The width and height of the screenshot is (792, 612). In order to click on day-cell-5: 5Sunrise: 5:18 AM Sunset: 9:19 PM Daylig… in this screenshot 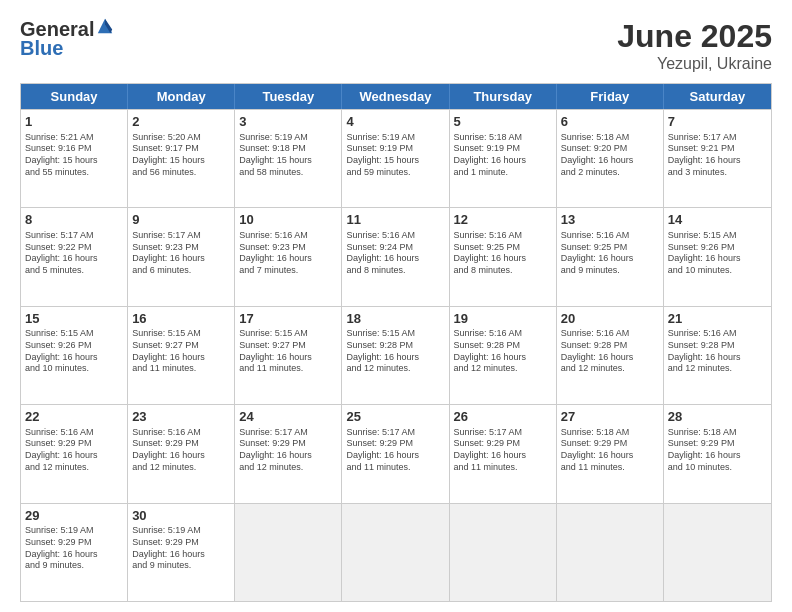, I will do `click(504, 158)`.